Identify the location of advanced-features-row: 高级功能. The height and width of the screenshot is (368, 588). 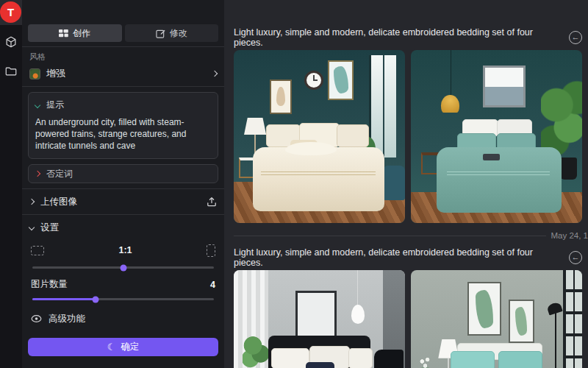
(123, 319).